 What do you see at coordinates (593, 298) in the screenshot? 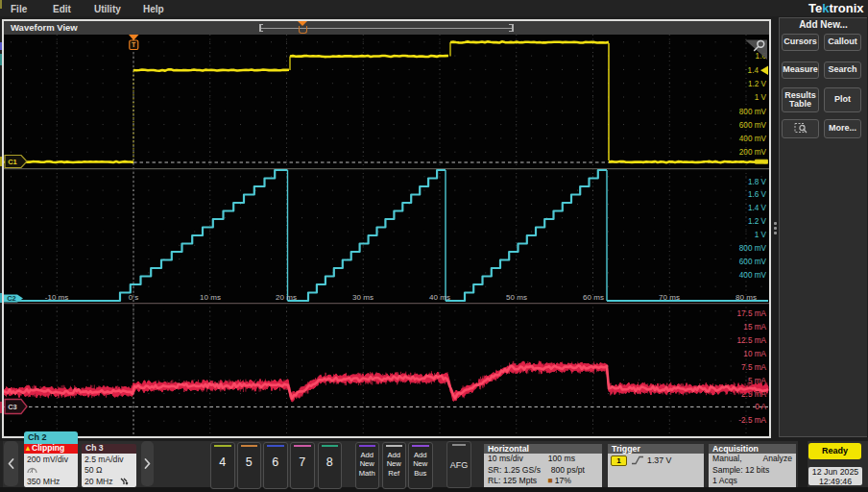
I see `svg-text: 60 ms` at bounding box center [593, 298].